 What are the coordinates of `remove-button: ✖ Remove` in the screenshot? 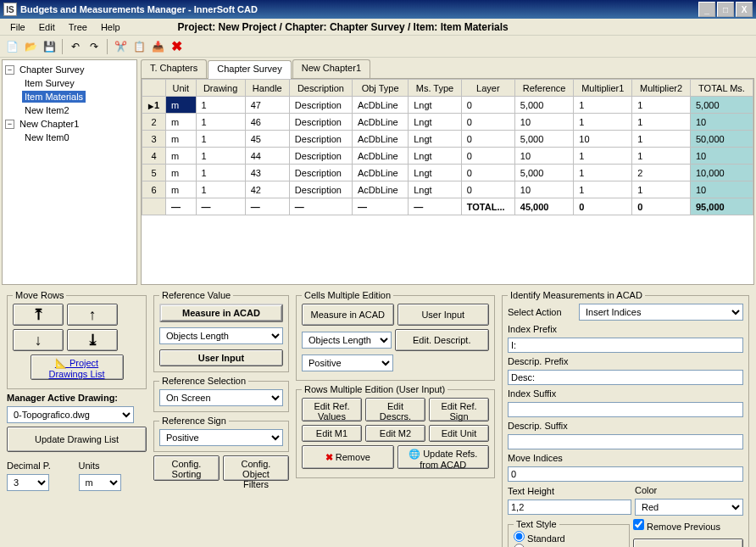 It's located at (347, 457).